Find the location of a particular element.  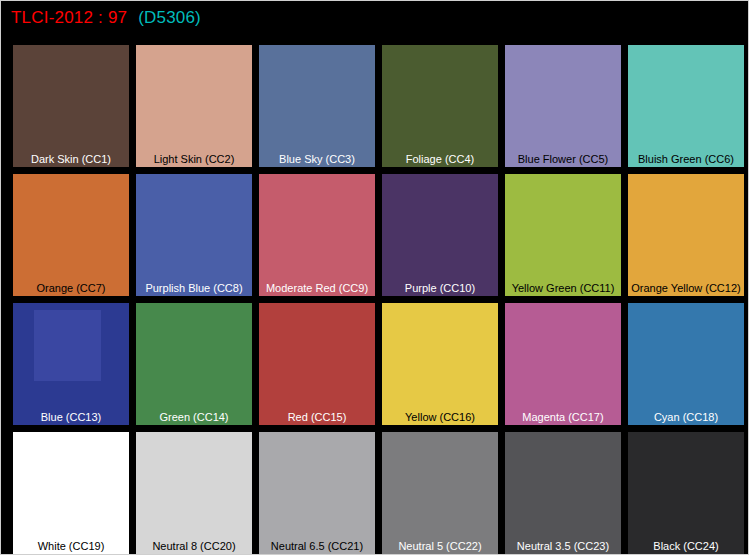

color-patch-cc20: Neutral 8 (CC20) is located at coordinates (194, 493).